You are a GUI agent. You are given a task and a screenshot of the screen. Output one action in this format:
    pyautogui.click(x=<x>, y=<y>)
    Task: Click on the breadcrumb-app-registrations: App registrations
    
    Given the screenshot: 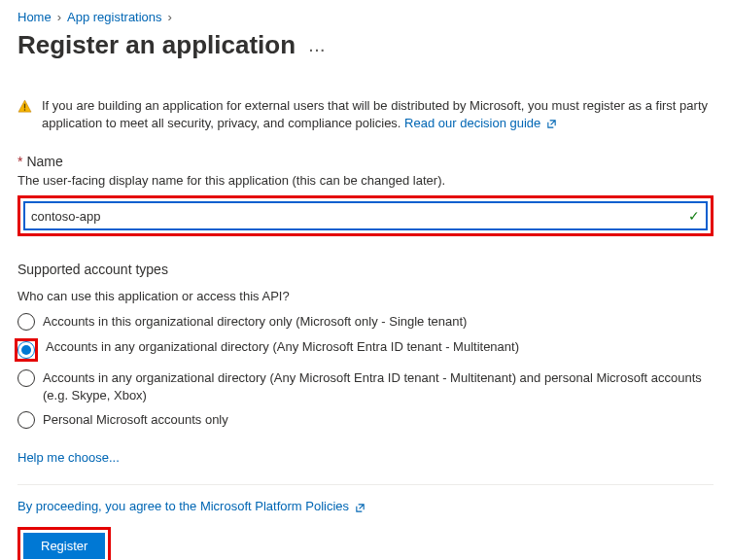 What is the action you would take?
    pyautogui.click(x=115, y=18)
    